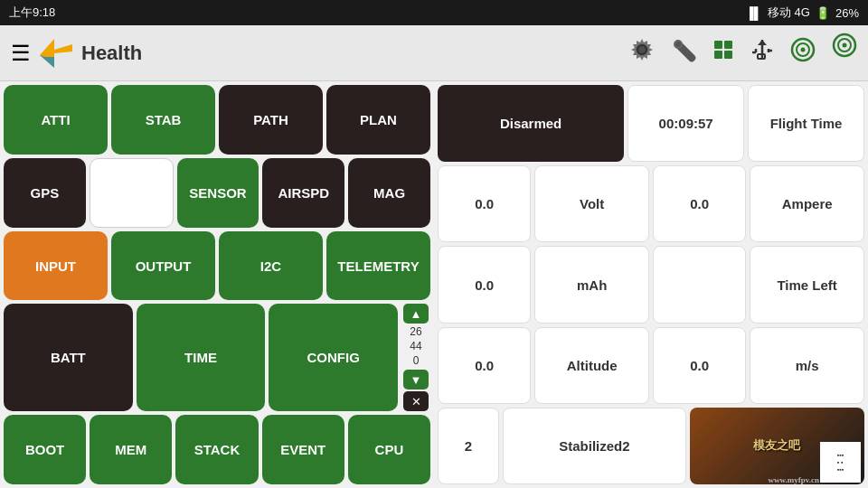 This screenshot has height=488, width=868. Describe the element at coordinates (33, 13) in the screenshot. I see `status-left: 上午9:18` at that location.